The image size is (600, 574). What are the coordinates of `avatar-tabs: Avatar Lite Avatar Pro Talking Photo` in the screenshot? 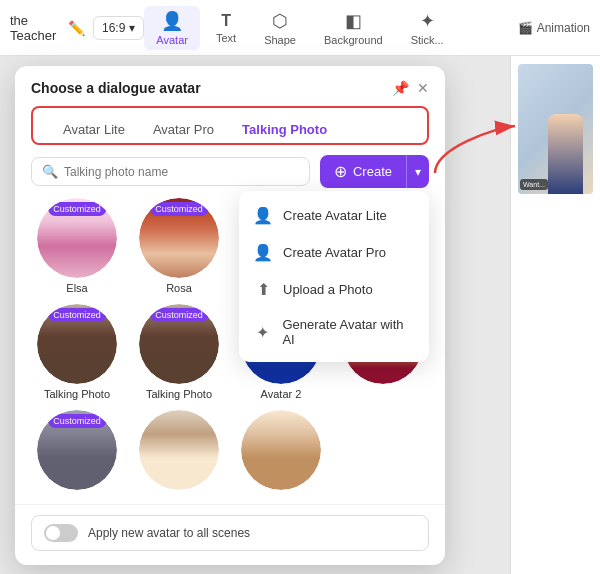 It's located at (230, 126).